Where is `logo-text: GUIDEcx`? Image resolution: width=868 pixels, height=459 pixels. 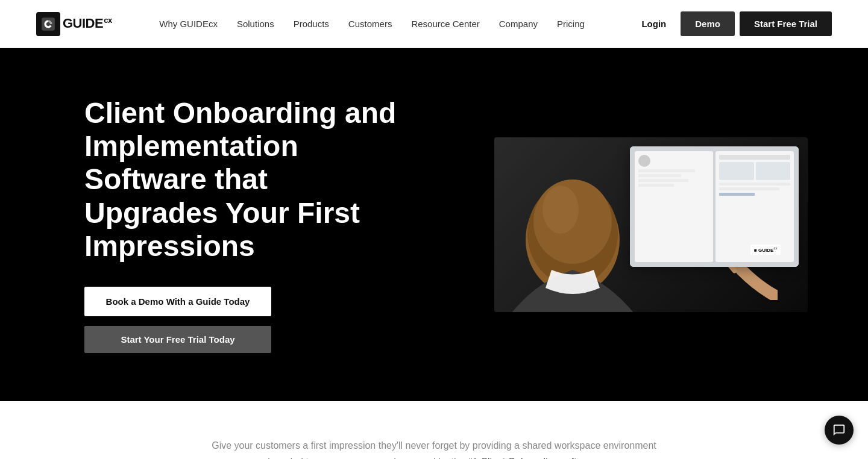
logo-text: GUIDEcx is located at coordinates (87, 23).